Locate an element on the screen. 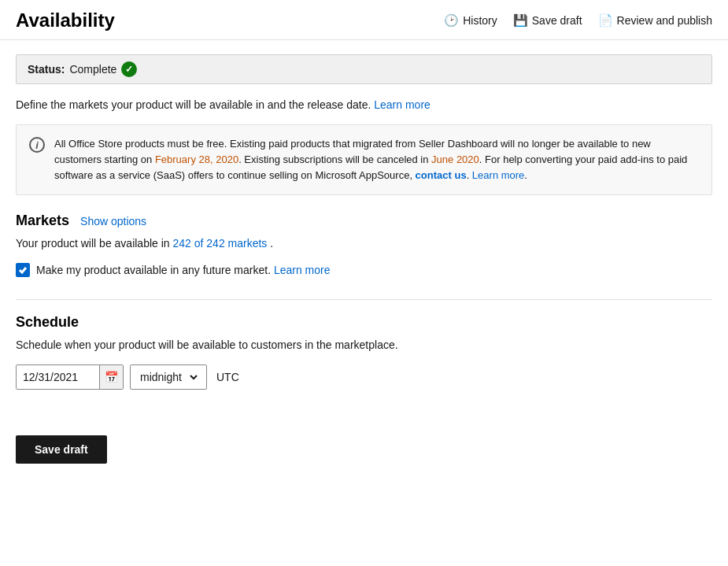 Image resolution: width=728 pixels, height=566 pixels. date-input-wrap: 📅 is located at coordinates (69, 377).